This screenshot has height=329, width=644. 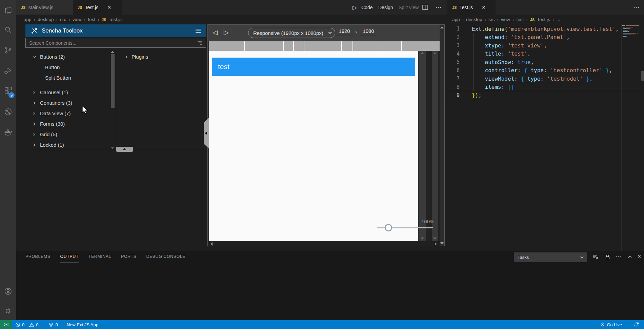 What do you see at coordinates (544, 62) in the screenshot?
I see `code-line: 5 autoShow: true,` at bounding box center [544, 62].